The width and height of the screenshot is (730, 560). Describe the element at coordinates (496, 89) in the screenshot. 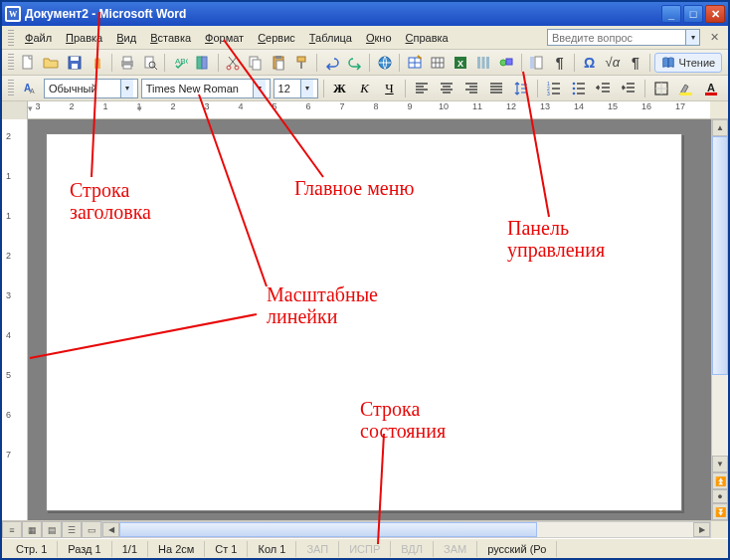

I see `align-justify-icon` at that location.